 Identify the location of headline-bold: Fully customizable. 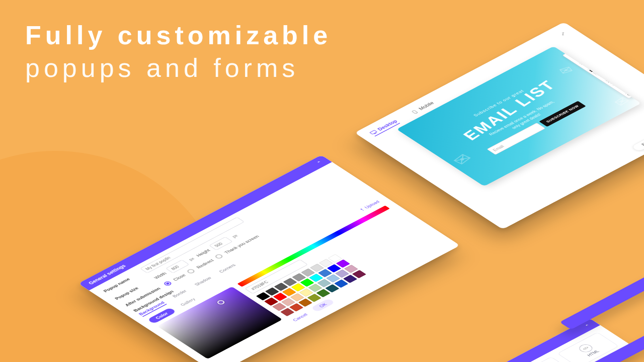
(178, 35).